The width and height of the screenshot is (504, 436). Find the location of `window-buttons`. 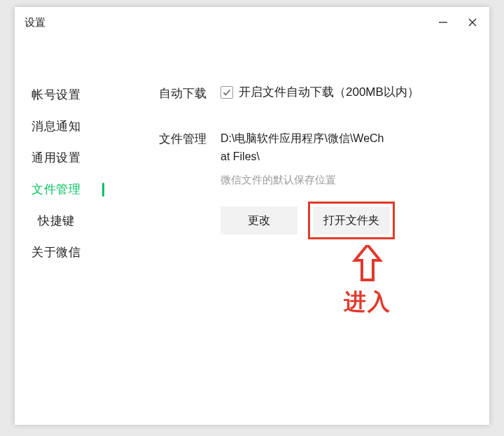

window-buttons is located at coordinates (458, 22).